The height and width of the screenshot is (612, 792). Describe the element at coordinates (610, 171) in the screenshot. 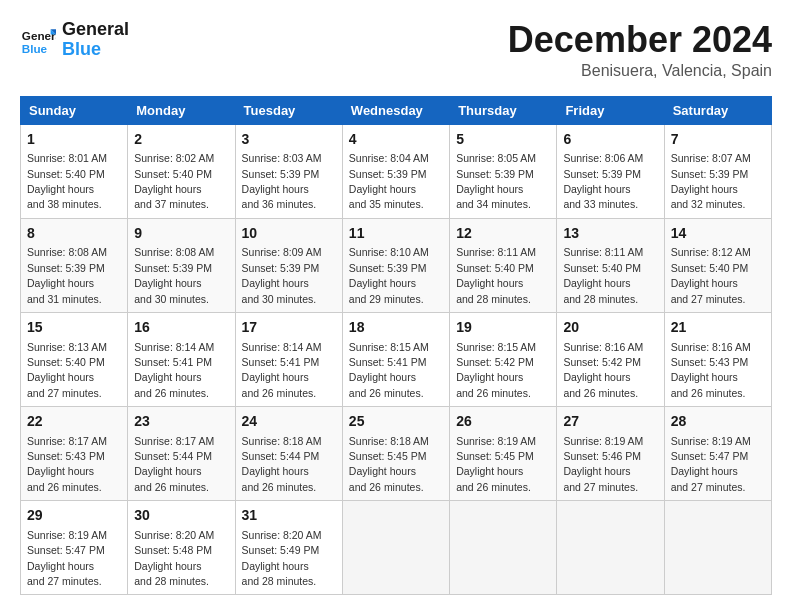

I see `table-row: 6 Sunrise: 8:06 AMSunset: 5:39 PMDayligh…` at that location.